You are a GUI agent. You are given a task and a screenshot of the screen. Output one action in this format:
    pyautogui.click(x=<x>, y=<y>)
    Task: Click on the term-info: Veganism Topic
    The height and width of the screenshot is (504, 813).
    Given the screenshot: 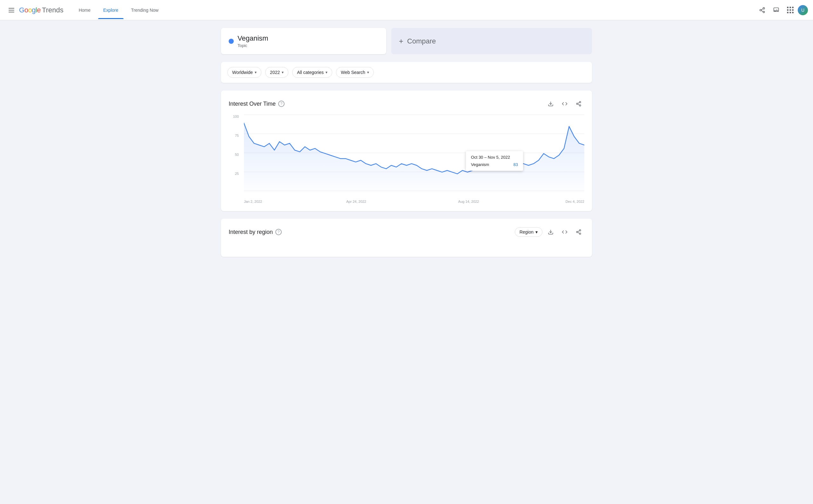 What is the action you would take?
    pyautogui.click(x=253, y=41)
    